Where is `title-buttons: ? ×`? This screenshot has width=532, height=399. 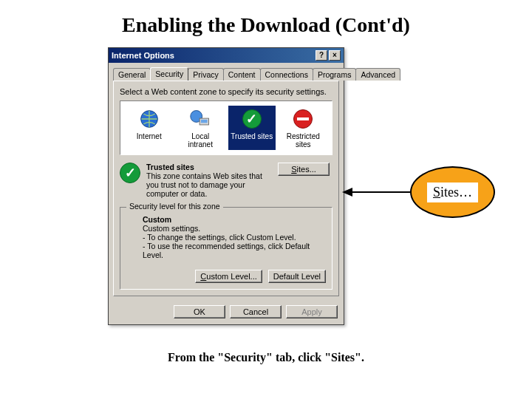
title-buttons: ? × is located at coordinates (328, 55).